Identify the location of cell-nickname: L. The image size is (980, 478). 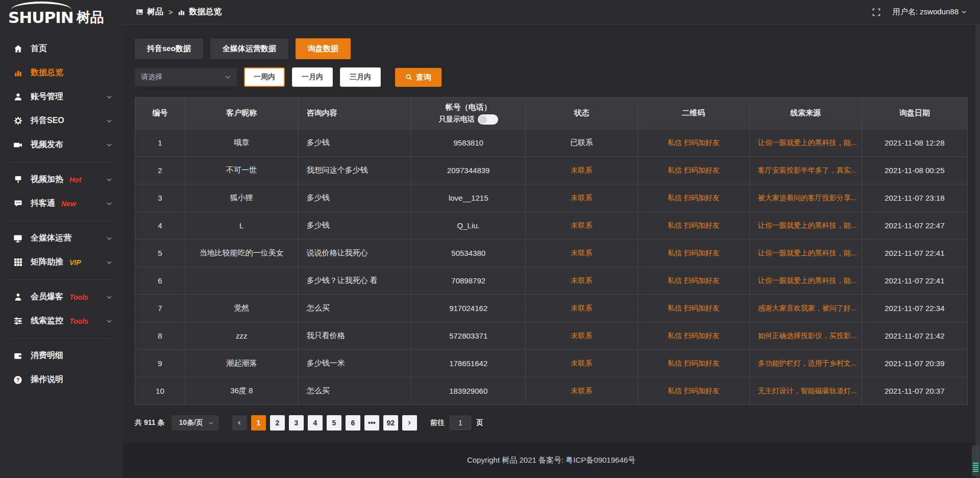
(241, 226).